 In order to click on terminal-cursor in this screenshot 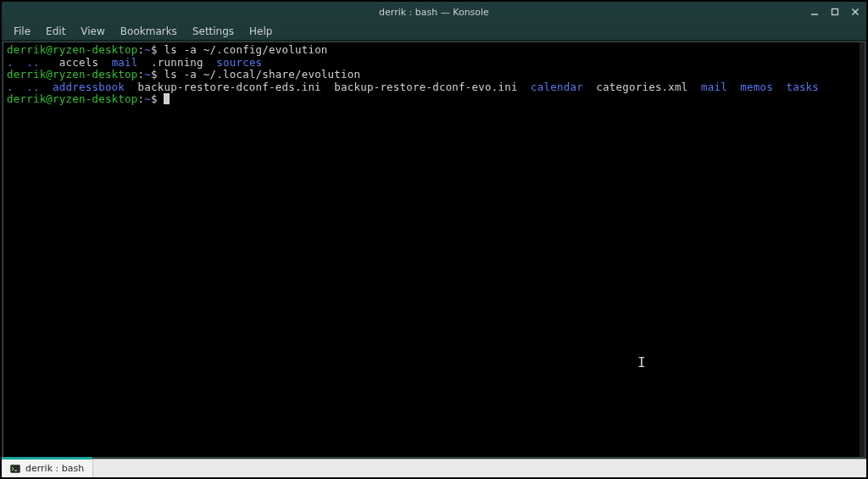, I will do `click(166, 98)`.